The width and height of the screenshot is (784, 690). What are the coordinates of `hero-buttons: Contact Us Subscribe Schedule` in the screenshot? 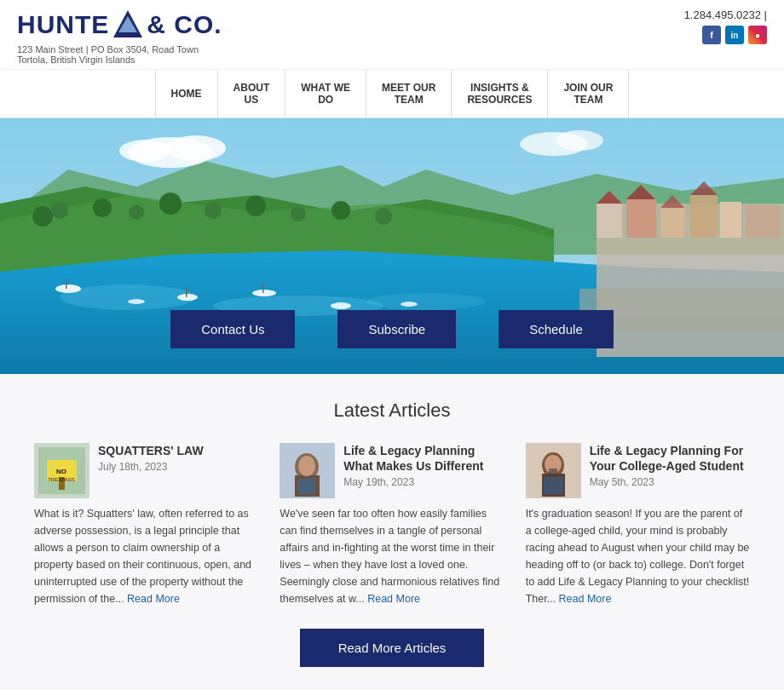 It's located at (392, 329).